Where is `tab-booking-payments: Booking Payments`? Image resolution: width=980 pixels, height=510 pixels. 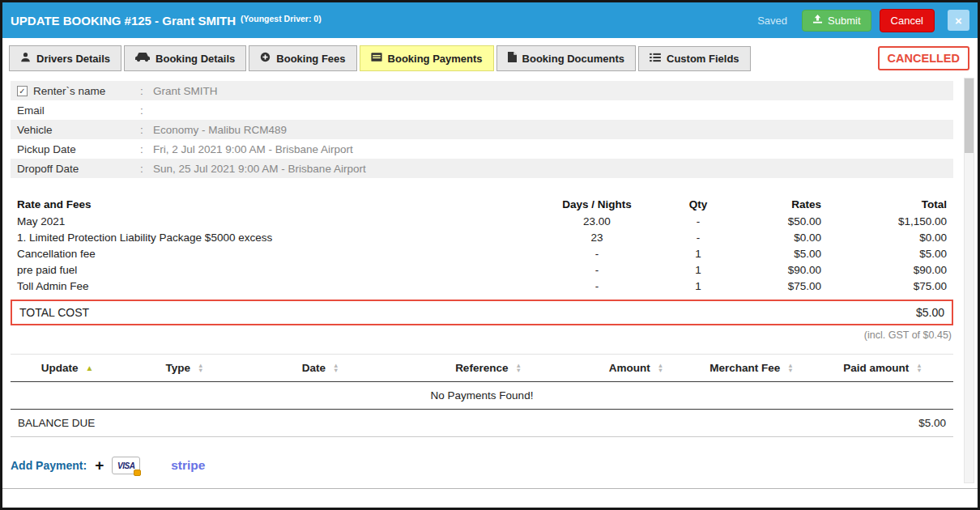
tab-booking-payments: Booking Payments is located at coordinates (427, 58).